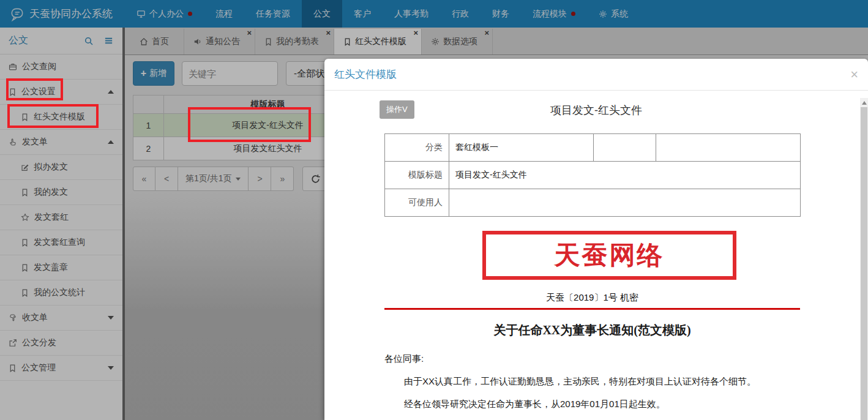  What do you see at coordinates (593, 175) in the screenshot?
I see `field-row: 模版标题 项目发文-红头文件` at bounding box center [593, 175].